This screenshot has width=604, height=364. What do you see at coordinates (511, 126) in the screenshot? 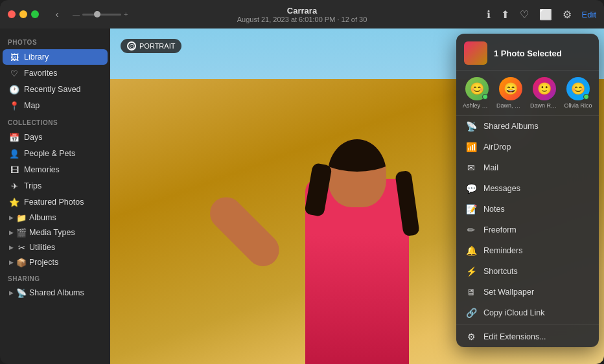
I see `shared-albums-menu-label: Shared Albums` at bounding box center [511, 126].